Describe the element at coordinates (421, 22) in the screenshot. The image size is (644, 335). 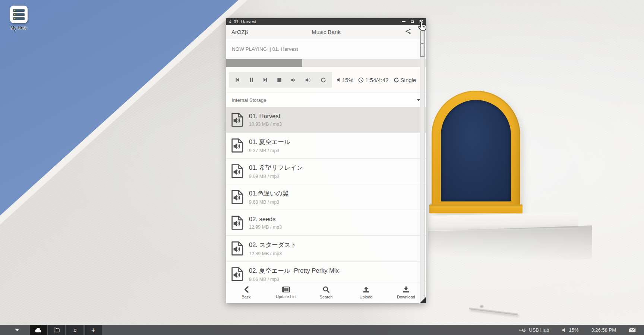
I see `close-icon` at that location.